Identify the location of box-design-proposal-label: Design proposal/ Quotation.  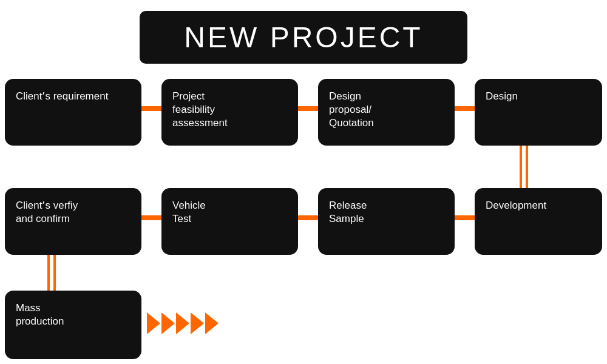
(351, 109).